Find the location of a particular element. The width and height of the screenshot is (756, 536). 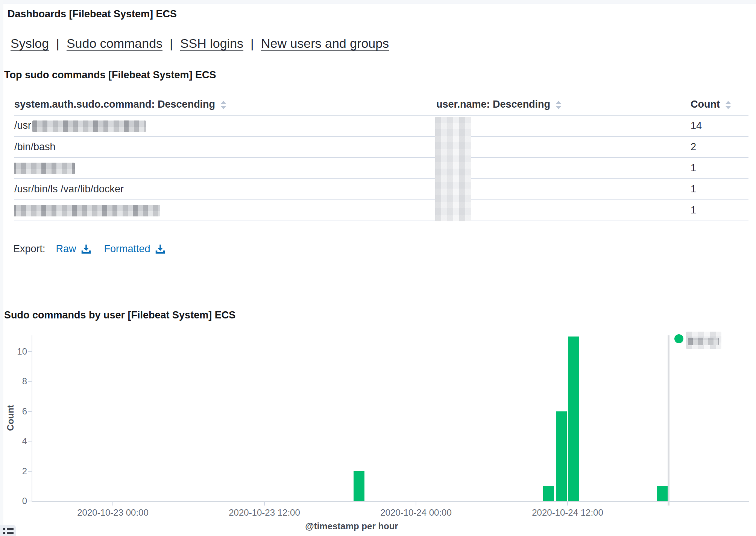

legend-toggle-button is located at coordinates (8, 530).